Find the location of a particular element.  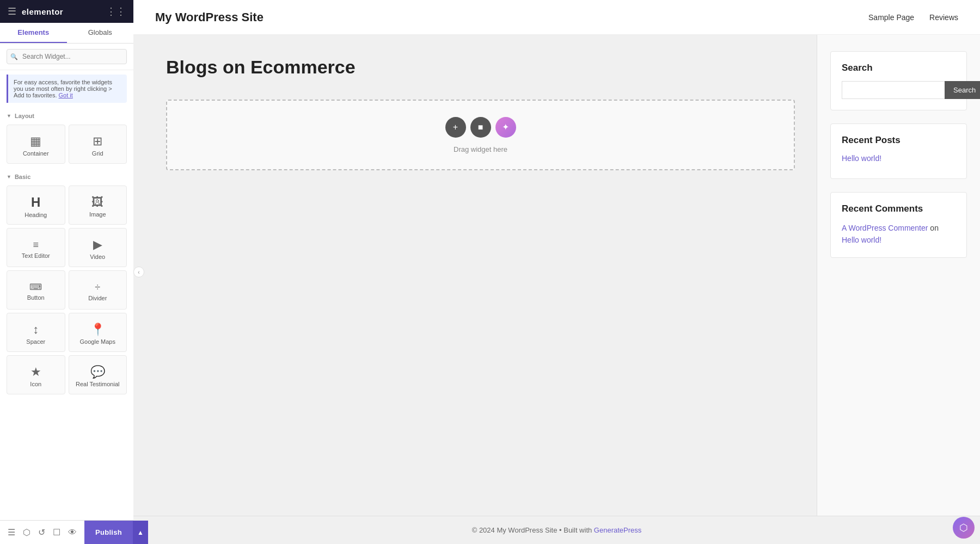

drop-zone: + ■ ✦ Drag widget here is located at coordinates (480, 135).